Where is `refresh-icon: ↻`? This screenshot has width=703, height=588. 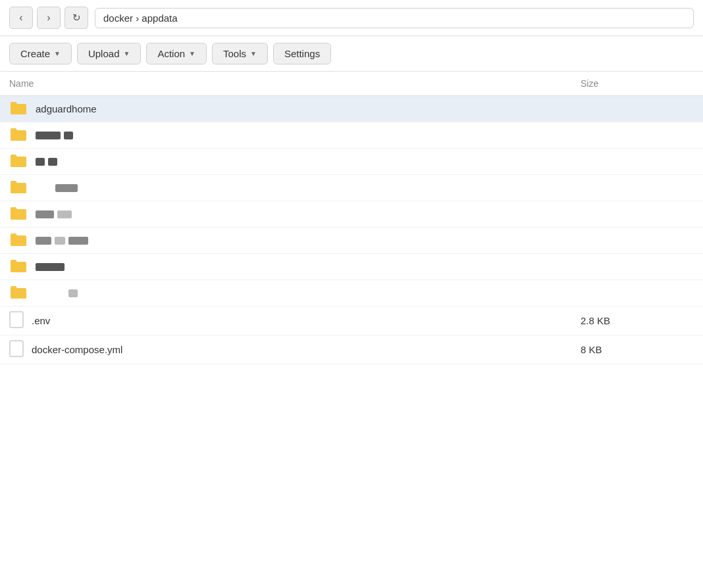
refresh-icon: ↻ is located at coordinates (76, 18).